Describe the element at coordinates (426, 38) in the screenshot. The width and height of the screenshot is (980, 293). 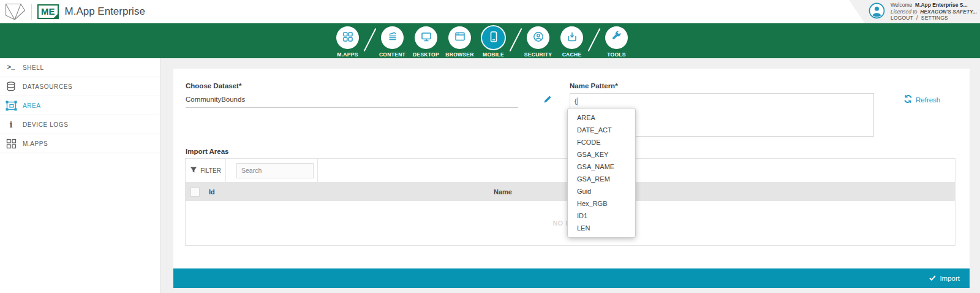
I see `desktop-icon` at that location.